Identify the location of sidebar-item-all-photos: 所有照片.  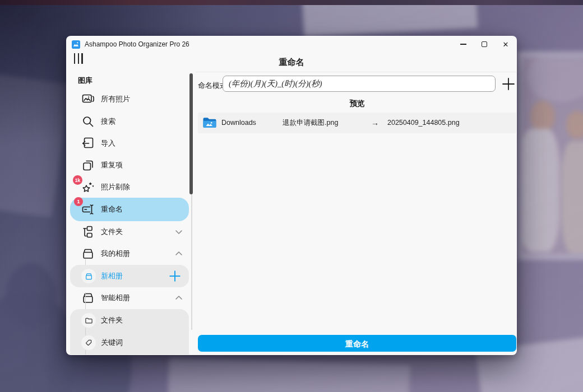
(129, 99).